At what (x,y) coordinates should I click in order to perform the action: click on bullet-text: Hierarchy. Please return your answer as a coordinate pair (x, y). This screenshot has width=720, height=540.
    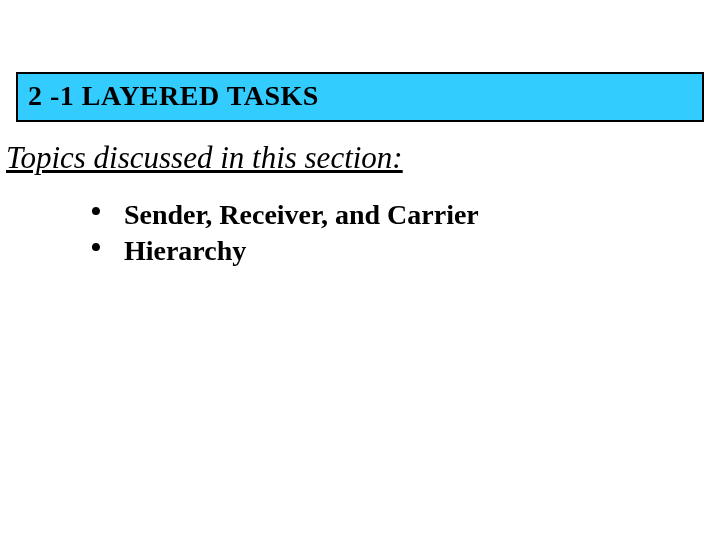
    Looking at the image, I should click on (185, 251).